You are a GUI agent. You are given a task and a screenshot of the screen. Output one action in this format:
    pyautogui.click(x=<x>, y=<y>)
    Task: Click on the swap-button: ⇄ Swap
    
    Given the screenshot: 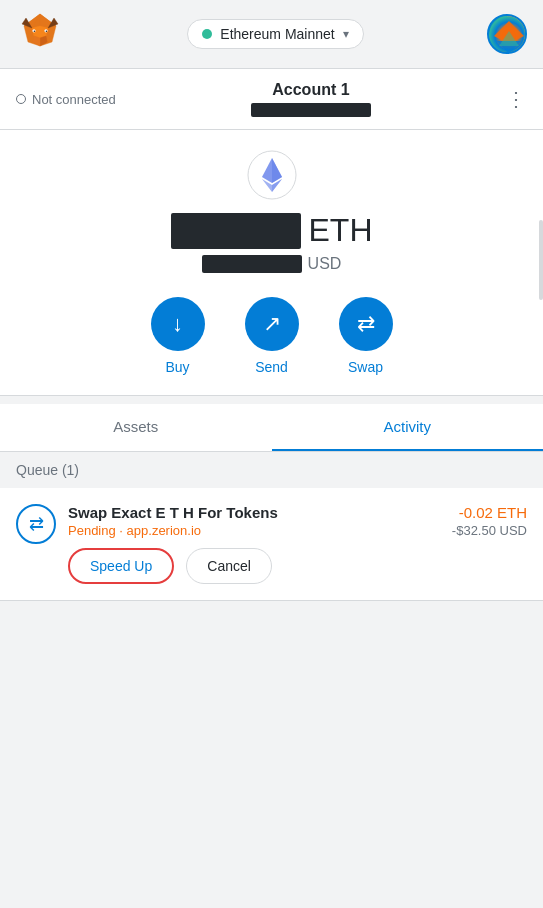 What is the action you would take?
    pyautogui.click(x=366, y=336)
    